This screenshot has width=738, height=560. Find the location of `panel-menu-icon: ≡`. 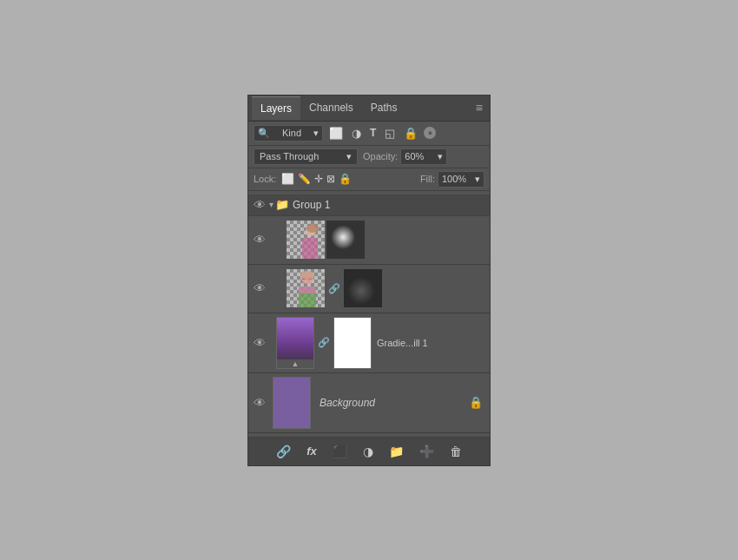

panel-menu-icon: ≡ is located at coordinates (479, 108).